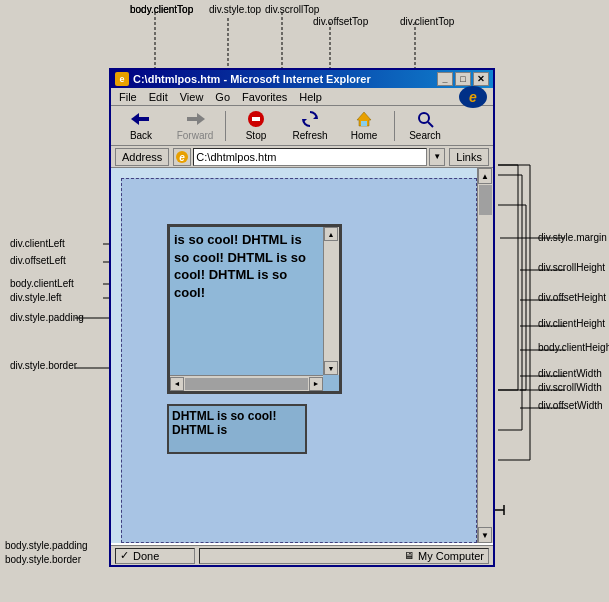  Describe the element at coordinates (437, 157) in the screenshot. I see `address-dropdown: ▼` at that location.